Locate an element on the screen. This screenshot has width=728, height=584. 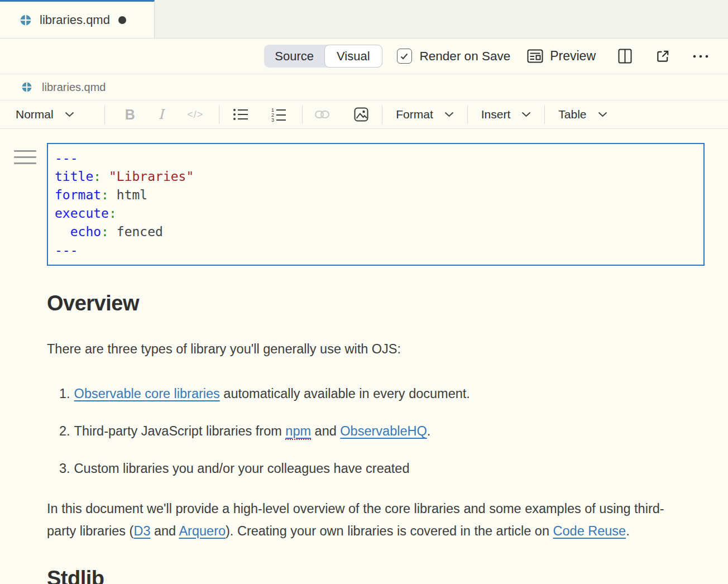
insert-menu: Insert is located at coordinates (506, 114).